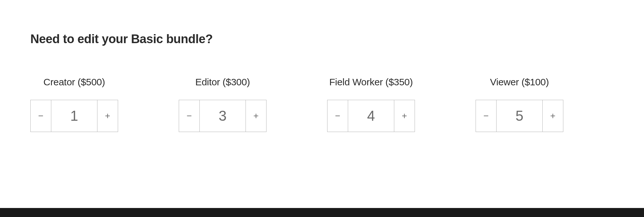  Describe the element at coordinates (371, 116) in the screenshot. I see `stepper-value-field-worker: 4` at that location.